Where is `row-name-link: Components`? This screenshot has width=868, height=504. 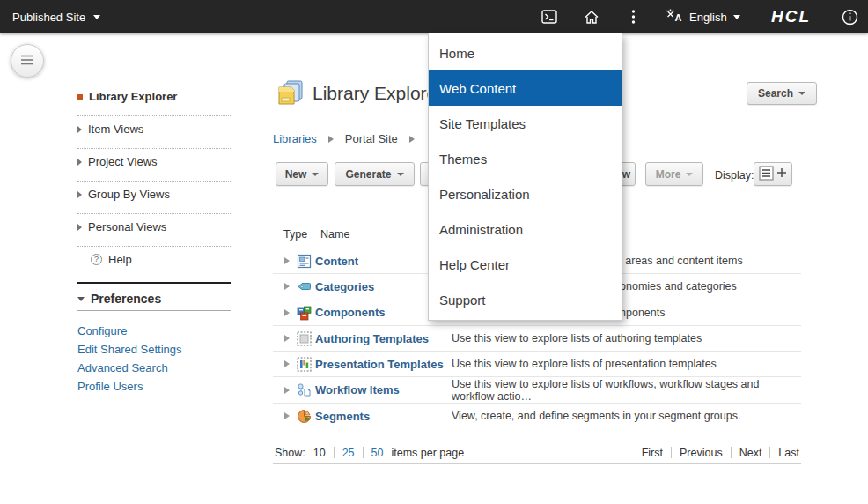 row-name-link: Components is located at coordinates (350, 312).